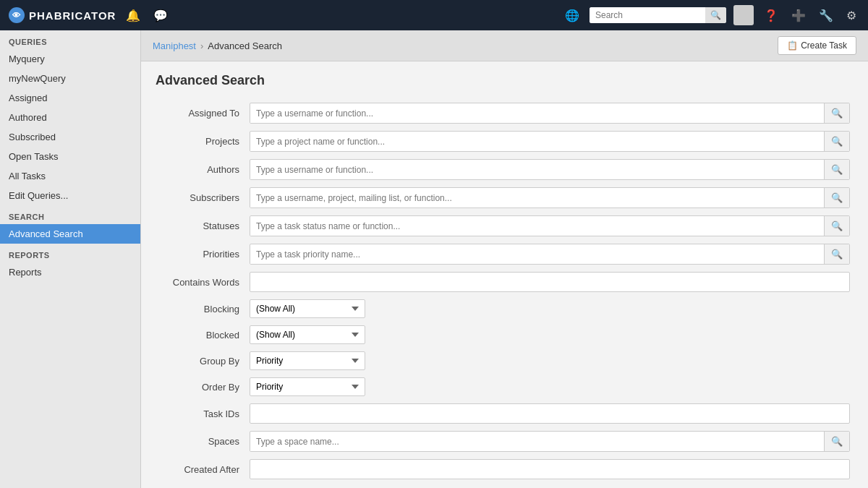 Image resolution: width=868 pixels, height=488 pixels. I want to click on subscribers-row: Subscribers 🔍, so click(503, 198).